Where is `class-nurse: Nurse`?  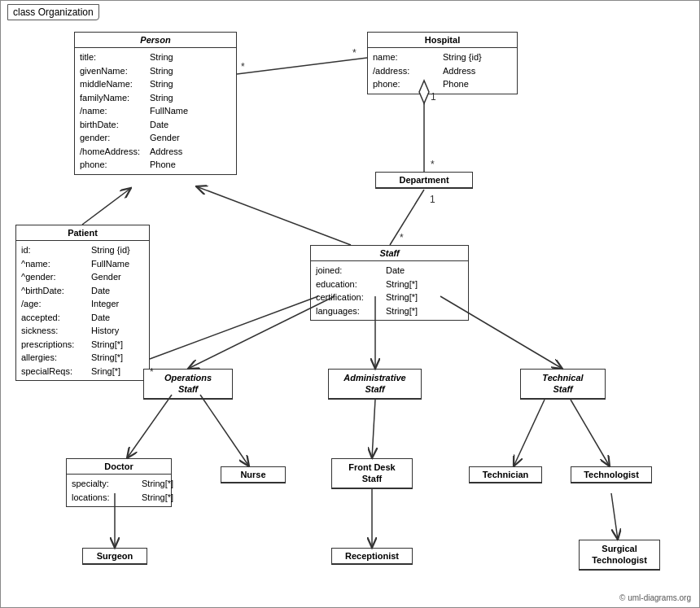
class-nurse: Nurse is located at coordinates (253, 475).